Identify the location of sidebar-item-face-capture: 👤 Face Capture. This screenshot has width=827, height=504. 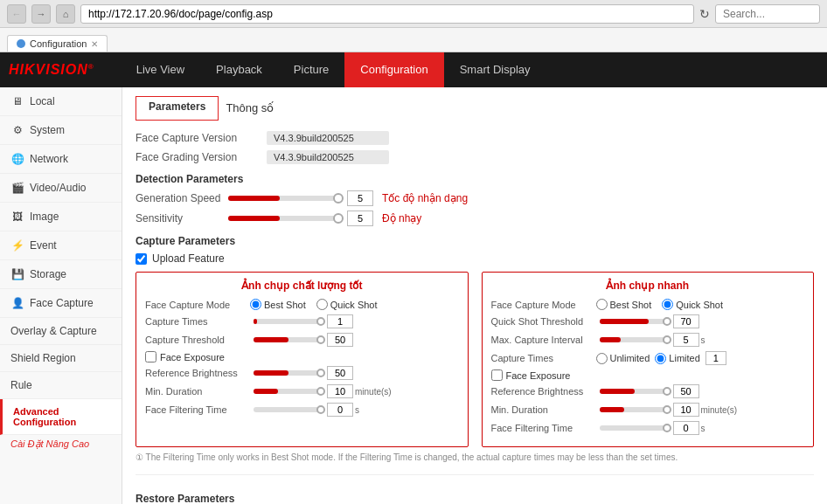
(61, 304).